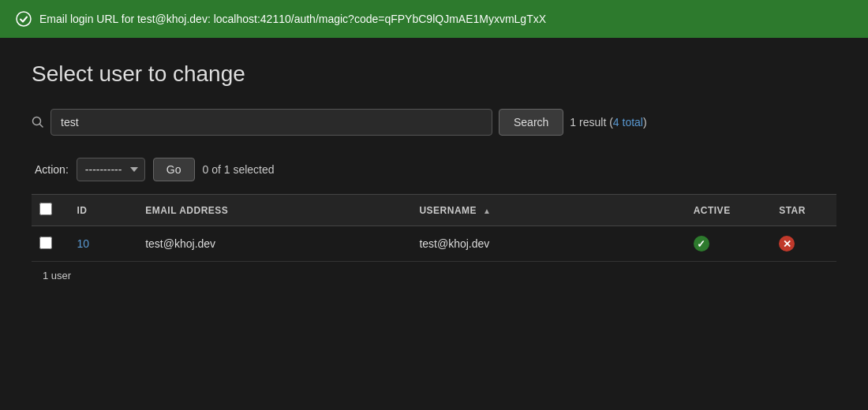 The image size is (868, 410). I want to click on table-row: 10 test@khoj.dev test@khoj.dev ✓ ✕, so click(434, 244).